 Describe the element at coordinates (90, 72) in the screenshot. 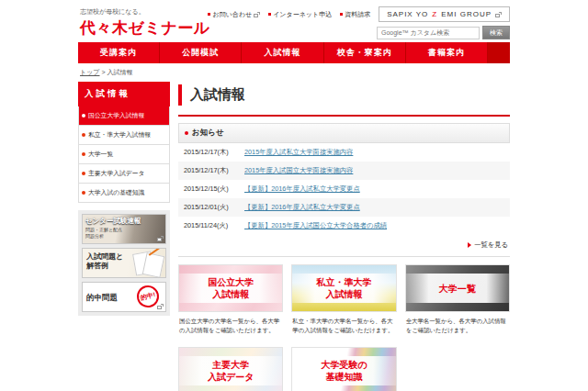

I see `breadcrumb-home-link: トップ` at that location.